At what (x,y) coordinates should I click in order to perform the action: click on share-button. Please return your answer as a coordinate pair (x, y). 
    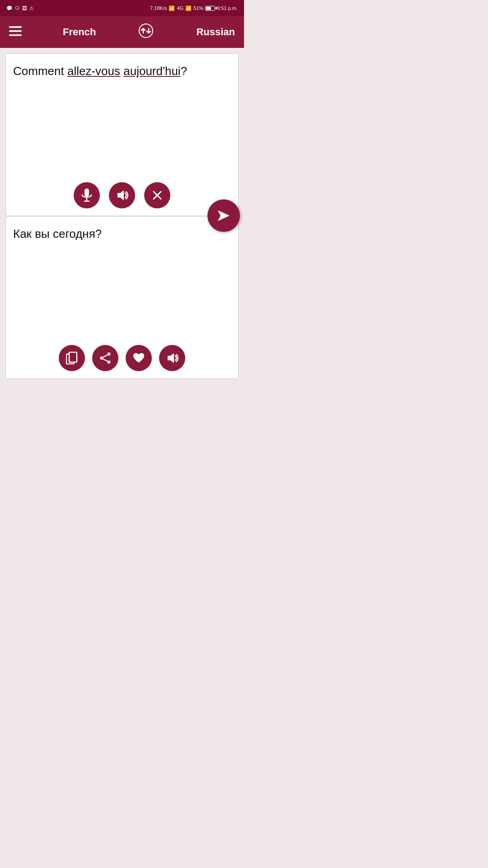
    Looking at the image, I should click on (105, 358).